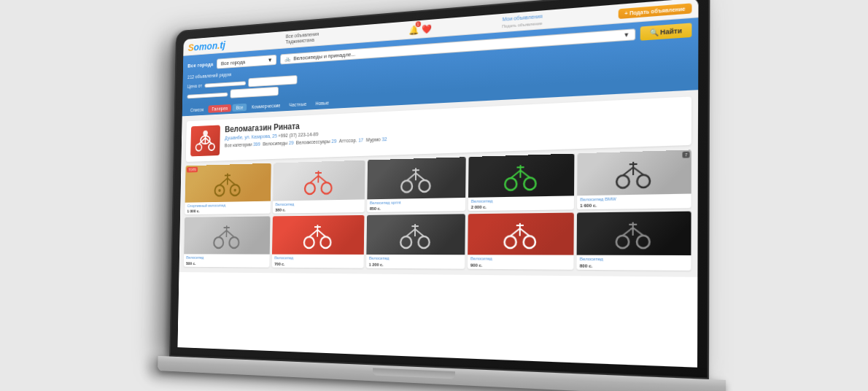 This screenshot has width=868, height=391. What do you see at coordinates (197, 110) in the screenshot?
I see `tab-list: Список` at bounding box center [197, 110].